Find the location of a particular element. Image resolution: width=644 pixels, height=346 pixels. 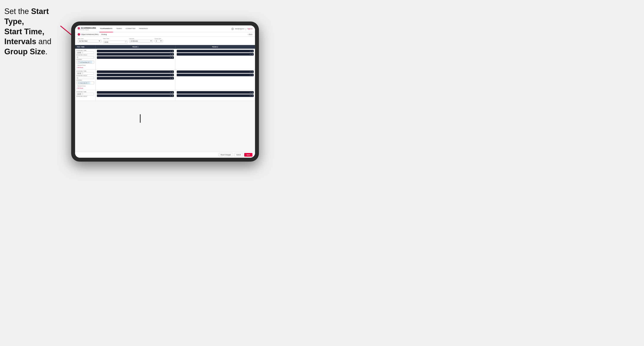

course-name-2: East Lake GC is located at coordinates (84, 83).